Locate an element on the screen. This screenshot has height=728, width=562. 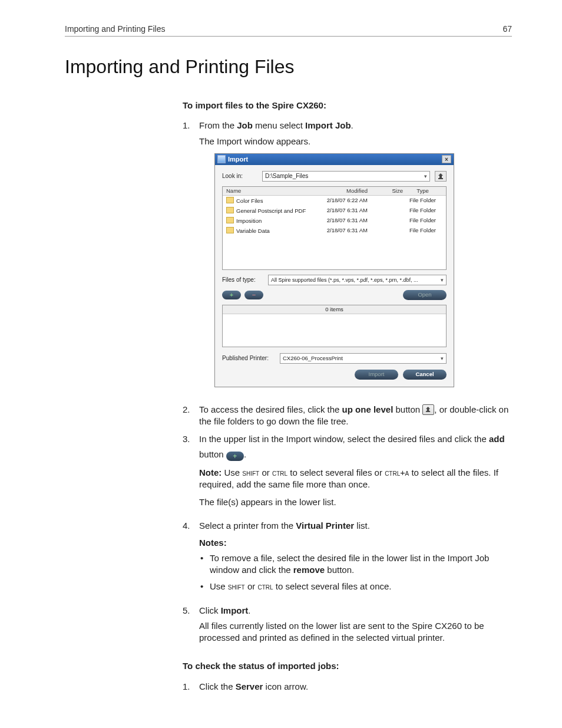
list-item: Variable Data 2/18/07 6:31 AM File Folde… is located at coordinates (335, 231).